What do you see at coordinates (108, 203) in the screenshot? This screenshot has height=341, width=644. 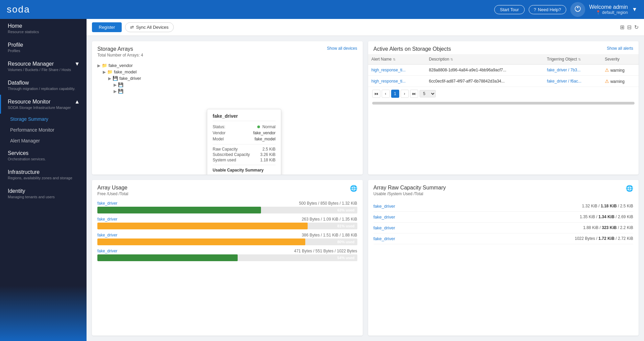 I see `usage-name-1: fake_driver` at bounding box center [108, 203].